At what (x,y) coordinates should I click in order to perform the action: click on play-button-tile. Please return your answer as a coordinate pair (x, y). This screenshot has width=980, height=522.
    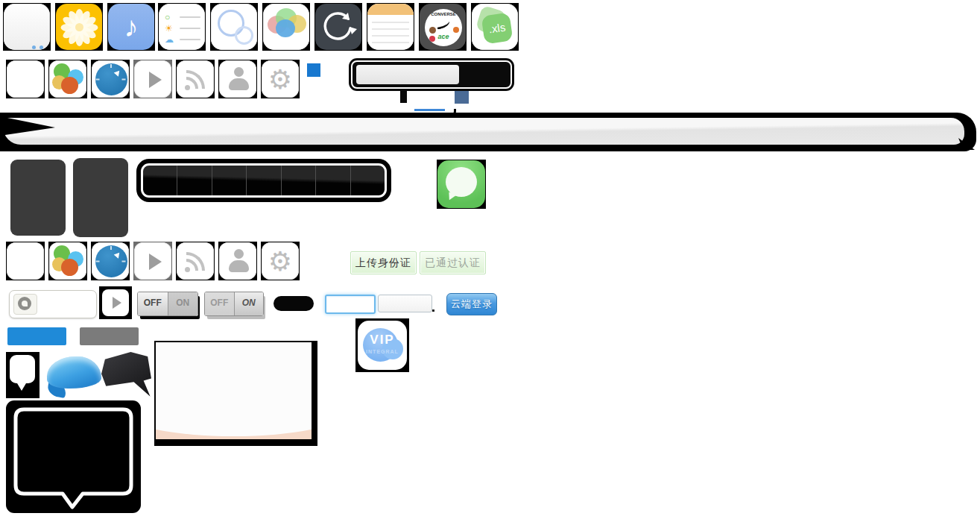
    Looking at the image, I should click on (116, 303).